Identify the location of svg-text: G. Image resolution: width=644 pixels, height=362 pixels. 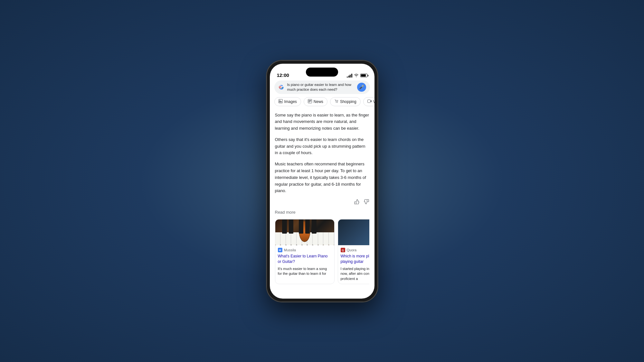
(281, 87).